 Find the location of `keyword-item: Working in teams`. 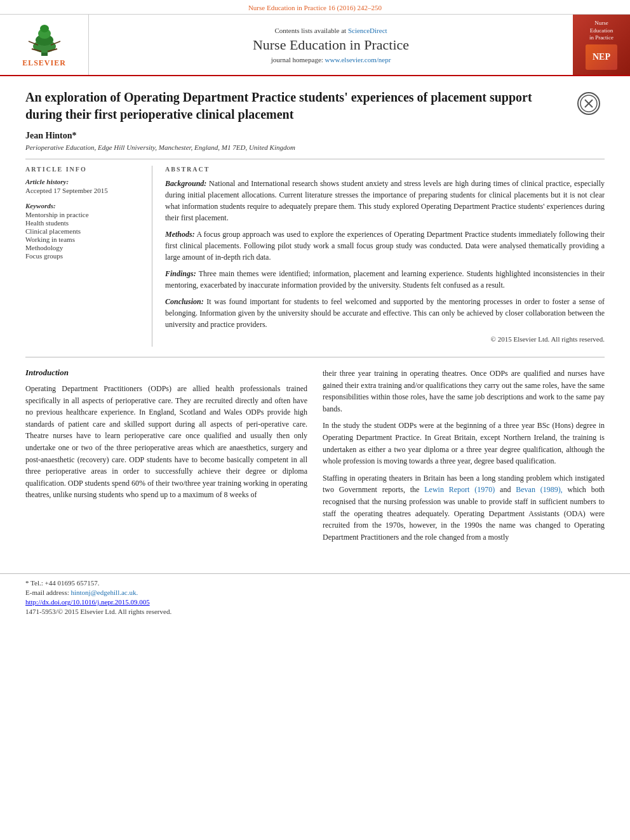

keyword-item: Working in teams is located at coordinates (84, 239).